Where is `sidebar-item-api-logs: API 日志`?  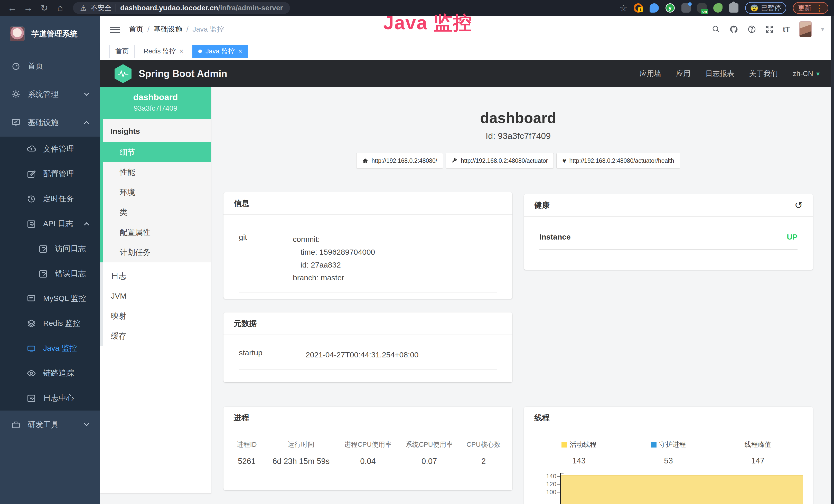
sidebar-item-api-logs: API 日志 is located at coordinates (50, 224).